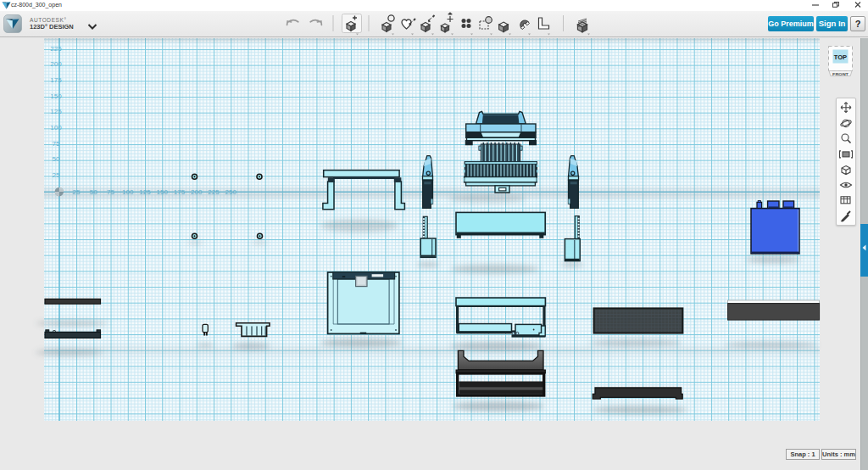 This screenshot has height=470, width=868. What do you see at coordinates (56, 64) in the screenshot?
I see `svg-text: 200` at bounding box center [56, 64].